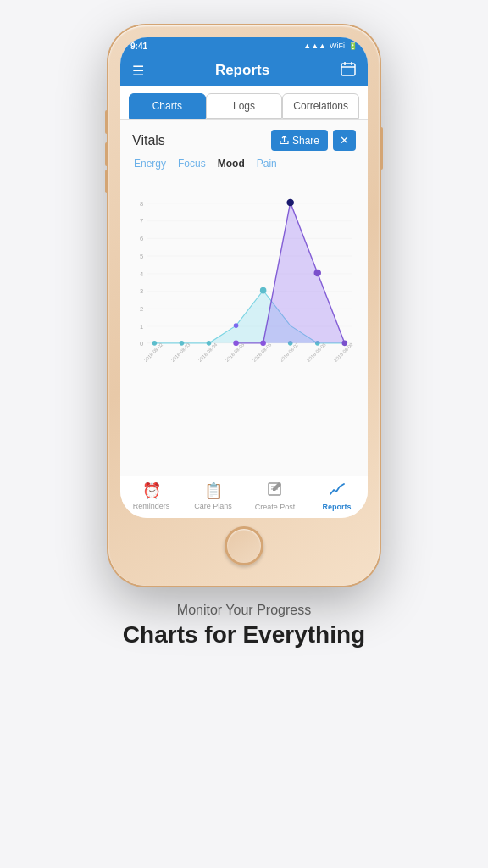  Describe the element at coordinates (244, 271) in the screenshot. I see `chart-container: 8 7 6 5 4 3 2 1 0` at that location.